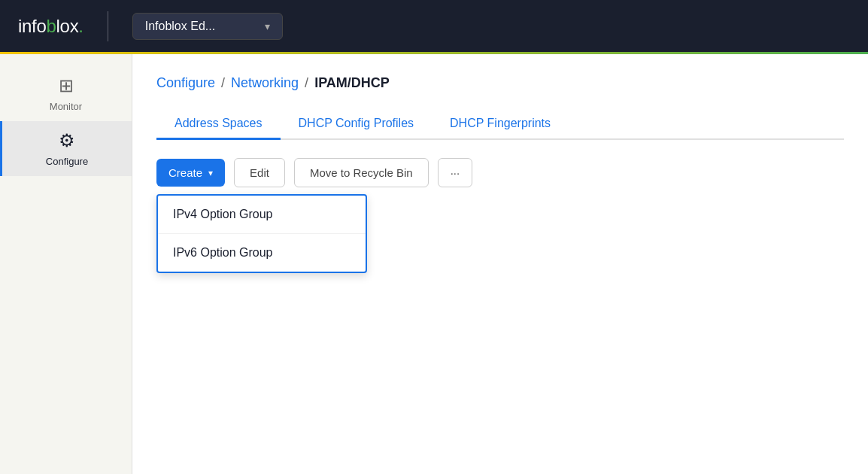 The image size is (868, 474). Describe the element at coordinates (500, 83) in the screenshot. I see `breadcrumb: Configure / Networking / IPAM/DHCP` at that location.